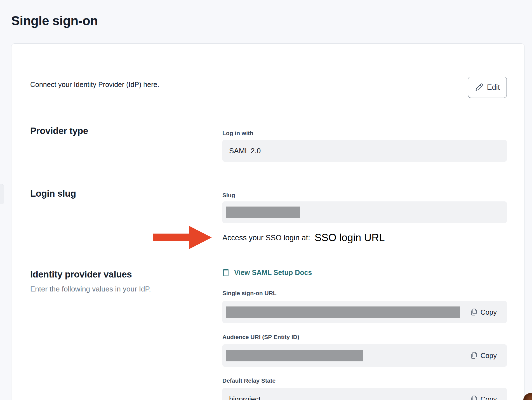 The width and height of the screenshot is (532, 400). I want to click on login-with-value: SAML 2.0, so click(245, 151).